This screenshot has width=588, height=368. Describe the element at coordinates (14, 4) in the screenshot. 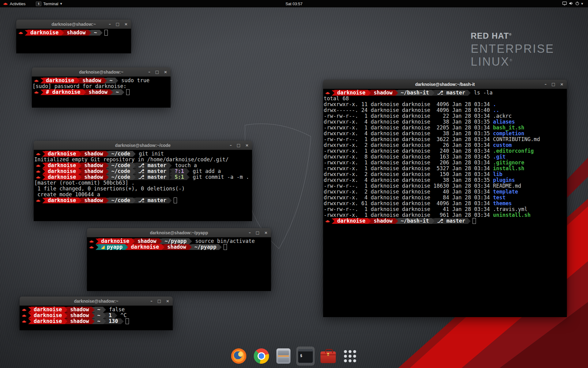

I see `activities-button: Activities` at that location.